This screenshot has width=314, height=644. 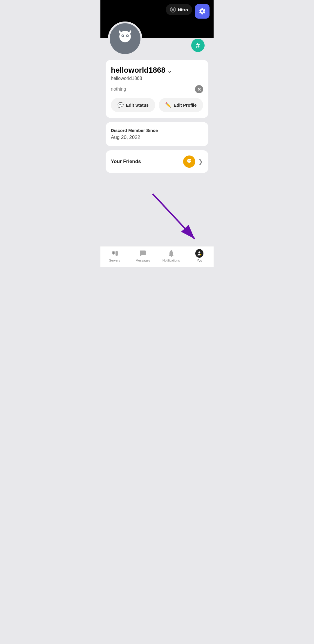 I want to click on friend-avatar, so click(x=189, y=162).